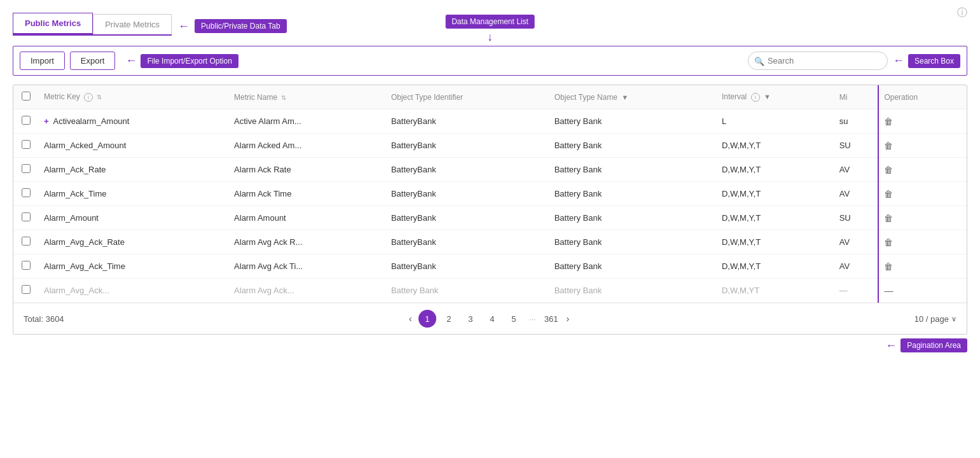  Describe the element at coordinates (44, 319) in the screenshot. I see `pagination-total: Total: 3604` at that location.